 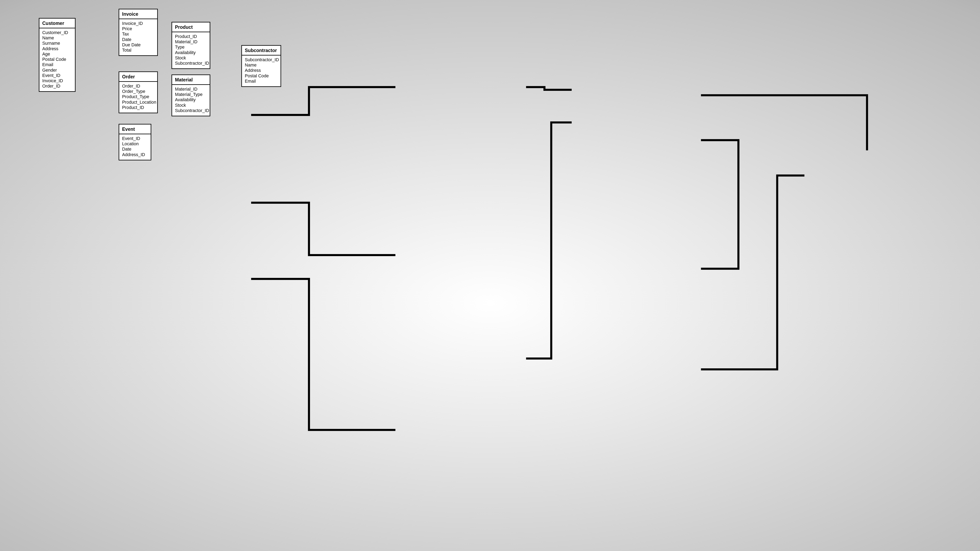 What do you see at coordinates (261, 51) in the screenshot?
I see `entity-title: Subcontractor` at bounding box center [261, 51].